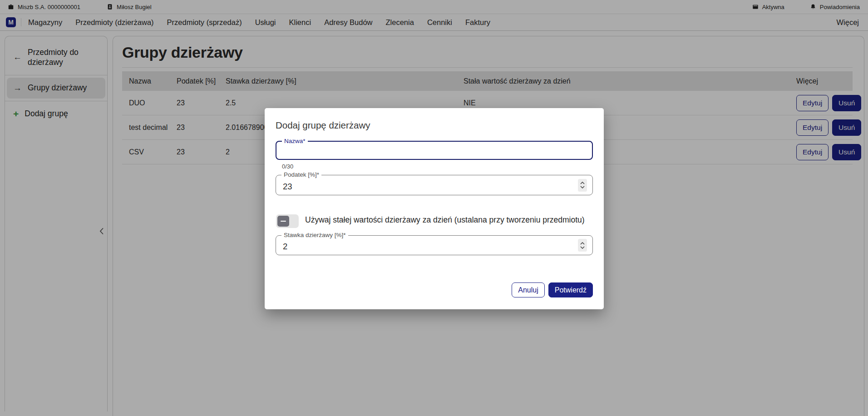 The width and height of the screenshot is (868, 416). Describe the element at coordinates (434, 245) in the screenshot. I see `rate-input` at that location.